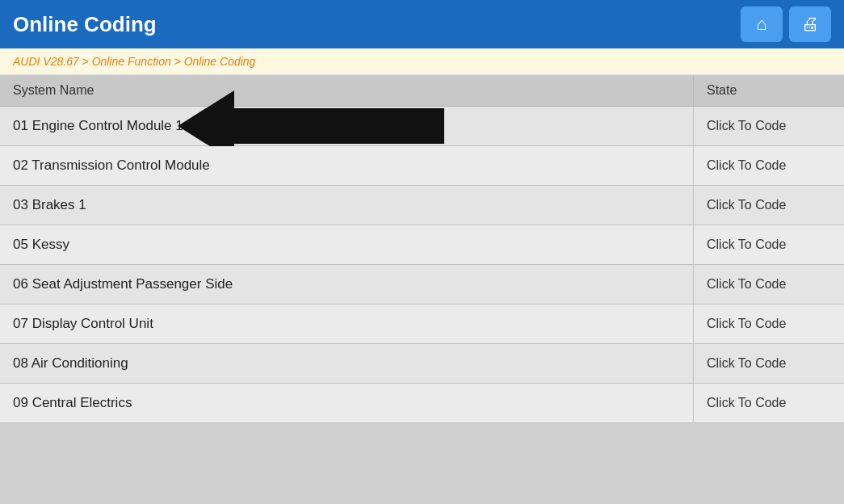  What do you see at coordinates (346, 284) in the screenshot?
I see `system-name-cell: 06 Seat Adjustment Passenger Side` at bounding box center [346, 284].